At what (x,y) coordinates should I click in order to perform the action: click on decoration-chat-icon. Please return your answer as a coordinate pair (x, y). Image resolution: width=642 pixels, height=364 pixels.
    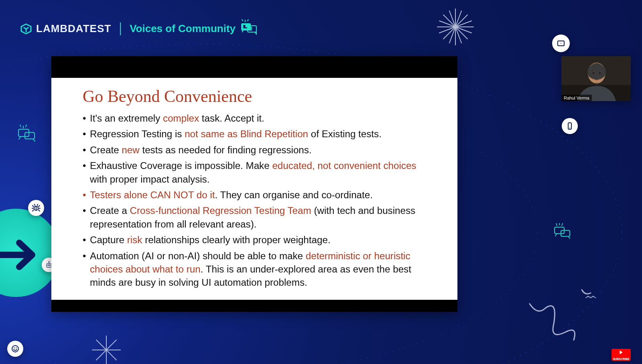
    Looking at the image, I should click on (27, 134).